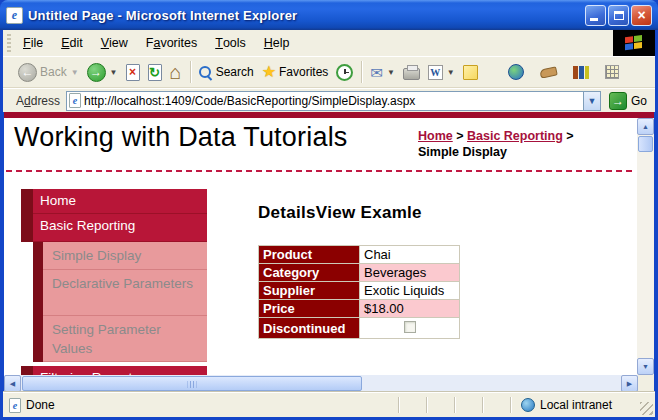 This screenshot has width=658, height=420. What do you see at coordinates (436, 136) in the screenshot?
I see `breadcrumb-link-home: Home` at bounding box center [436, 136].